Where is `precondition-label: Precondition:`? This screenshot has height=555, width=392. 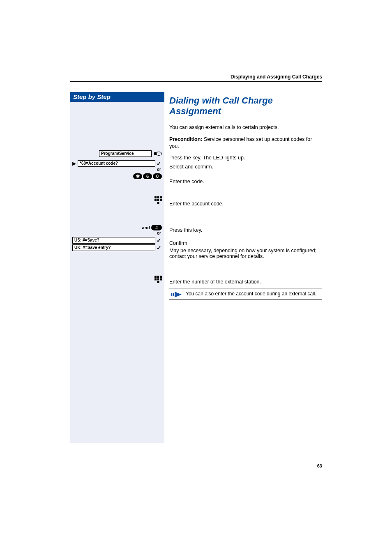
precondition-label: Precondition: is located at coordinates (186, 139).